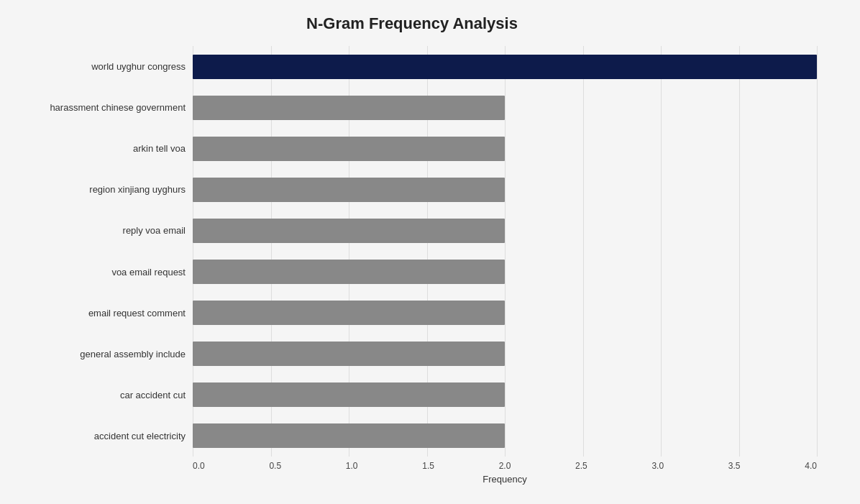  Describe the element at coordinates (99, 395) in the screenshot. I see `y-label: car accident cut` at that location.